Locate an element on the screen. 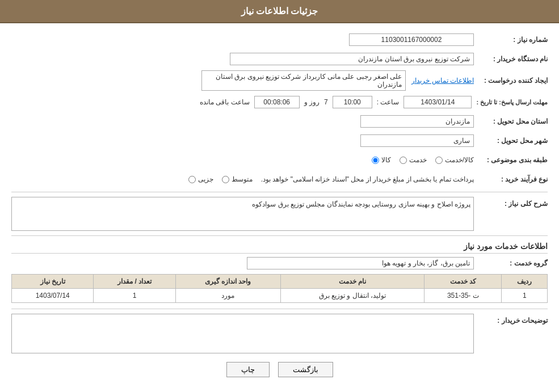 The image size is (559, 392). ostan-value: مازندران is located at coordinates (417, 121).